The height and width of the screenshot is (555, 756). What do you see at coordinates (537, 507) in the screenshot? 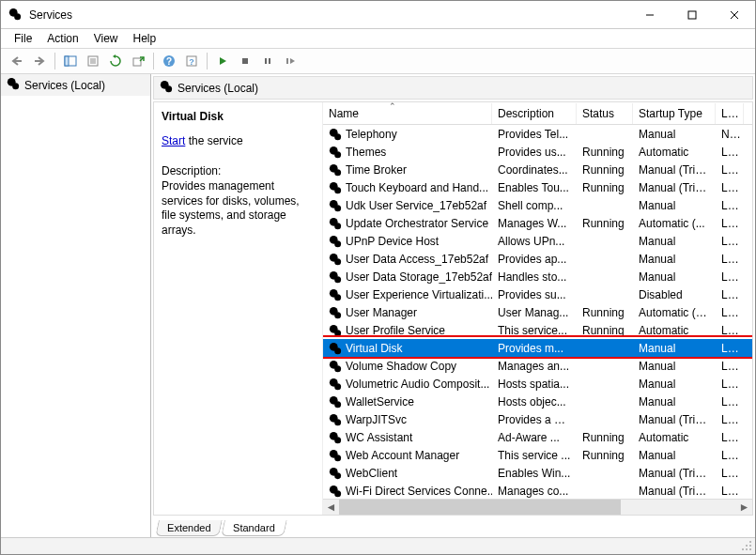
I see `horizontal-scrollbar: ◄ ►` at bounding box center [537, 507].